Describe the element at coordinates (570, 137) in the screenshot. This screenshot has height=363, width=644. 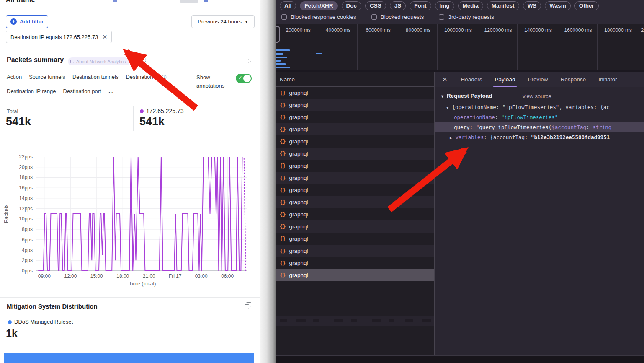
I see `code-segment: "b12e3b2192ee5588fdad9951` at that location.